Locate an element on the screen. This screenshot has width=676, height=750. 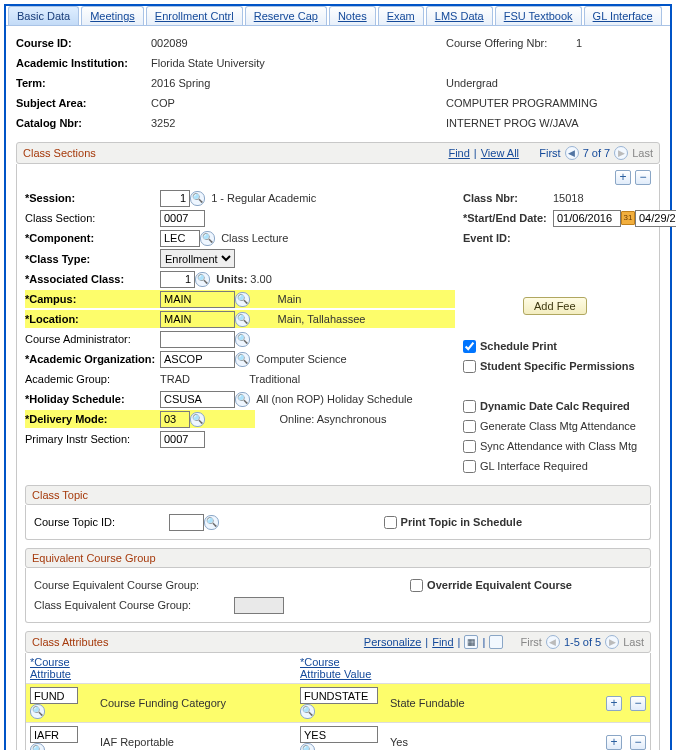
print-topic-checkbox is located at coordinates (390, 522).